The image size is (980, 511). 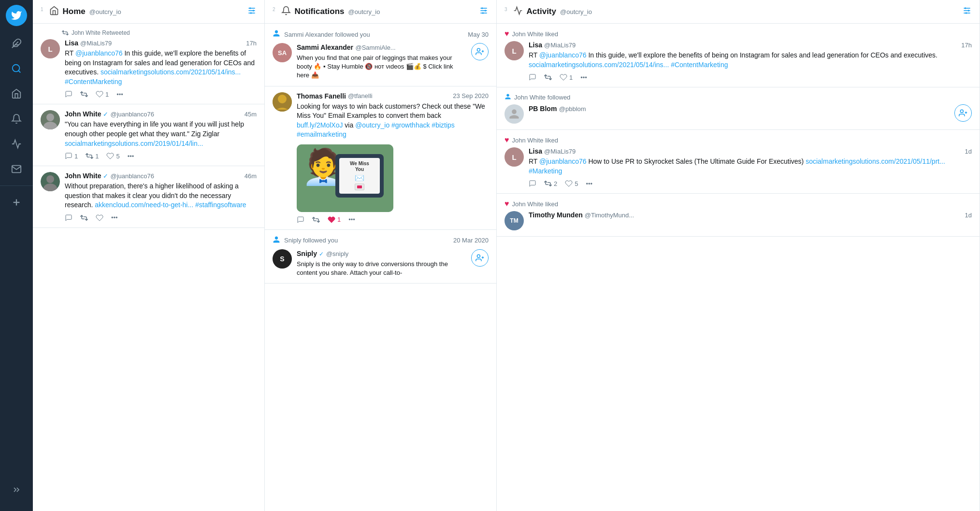 I want to click on tweet-text: Without preparation, there's a higher li…, so click(x=160, y=196).